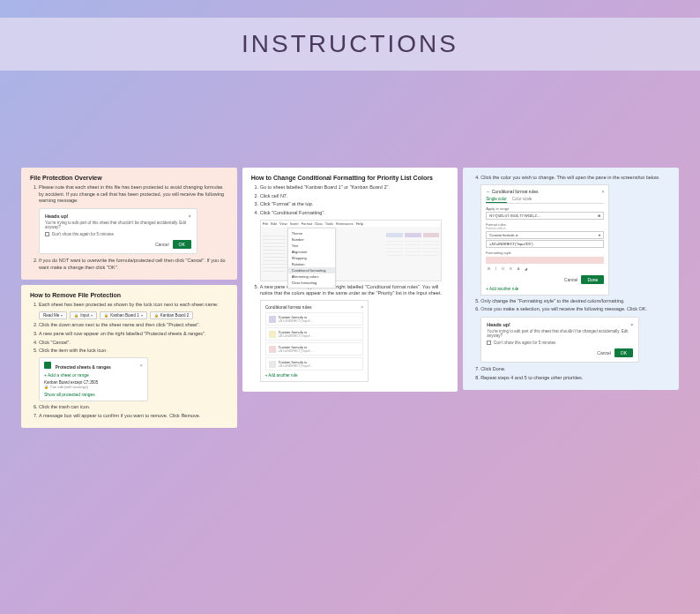 This screenshot has width=700, height=614. What do you see at coordinates (273, 224) in the screenshot?
I see `menu-edit: Edit` at bounding box center [273, 224].